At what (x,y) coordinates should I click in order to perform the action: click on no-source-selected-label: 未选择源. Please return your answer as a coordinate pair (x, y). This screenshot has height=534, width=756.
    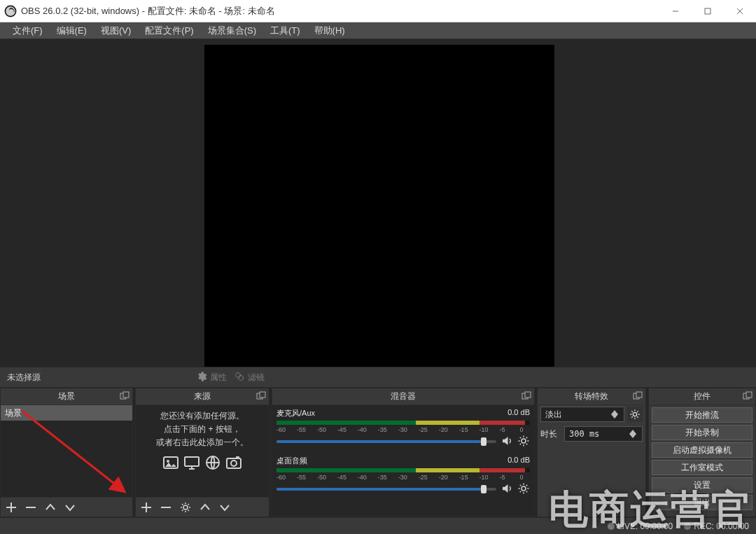
    Looking at the image, I should click on (98, 378).